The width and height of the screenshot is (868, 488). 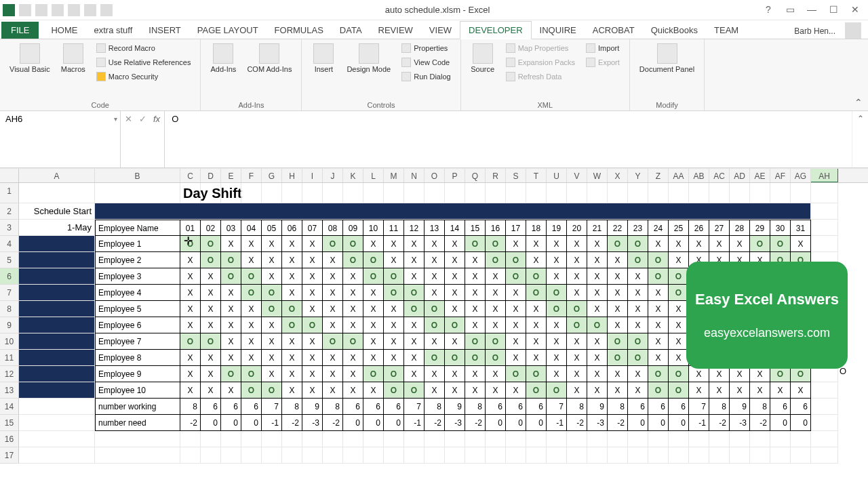 What do you see at coordinates (658, 176) in the screenshot?
I see `column-header-Z: Z` at bounding box center [658, 176].